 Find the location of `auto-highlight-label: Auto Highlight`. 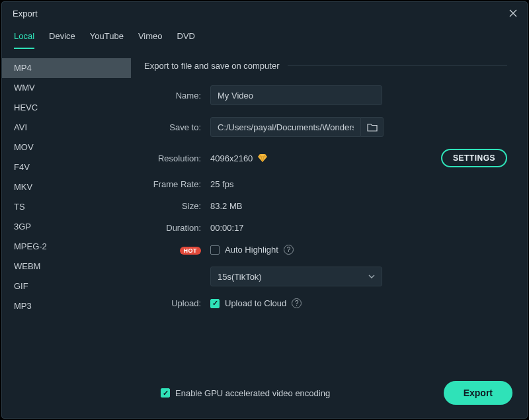

auto-highlight-label: Auto Highlight is located at coordinates (251, 250).